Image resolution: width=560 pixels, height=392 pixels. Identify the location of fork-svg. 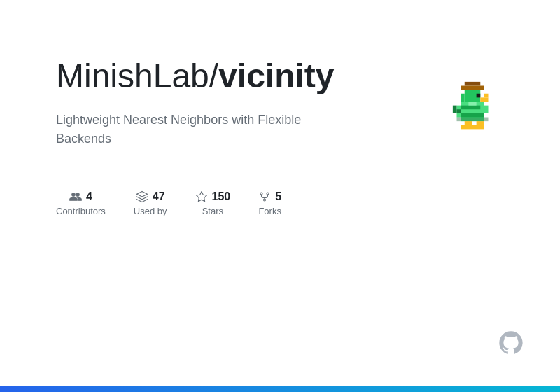
(265, 197).